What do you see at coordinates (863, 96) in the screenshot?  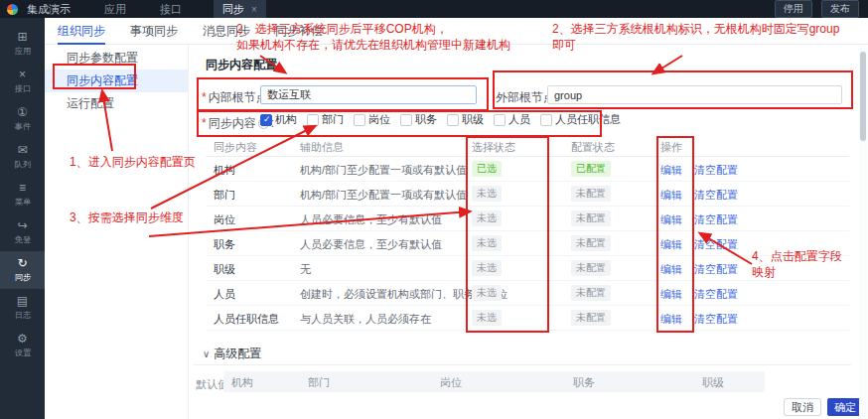 I see `scrollbar-thumb` at bounding box center [863, 96].